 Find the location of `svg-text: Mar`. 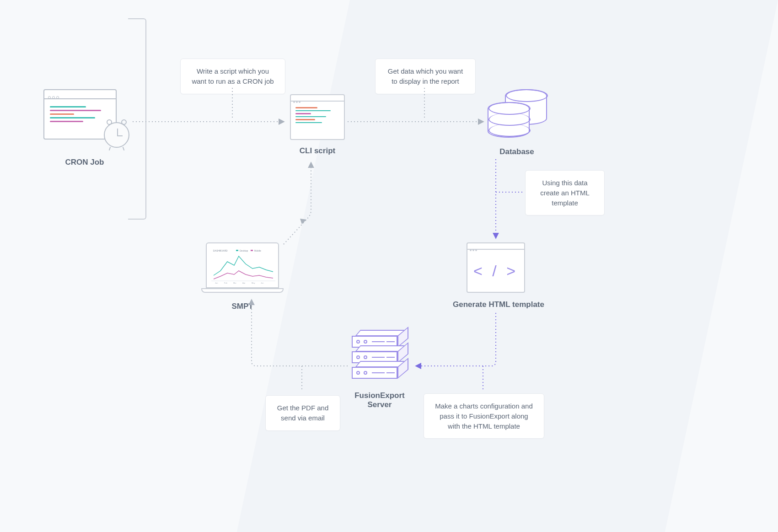

svg-text: Mar is located at coordinates (235, 283).